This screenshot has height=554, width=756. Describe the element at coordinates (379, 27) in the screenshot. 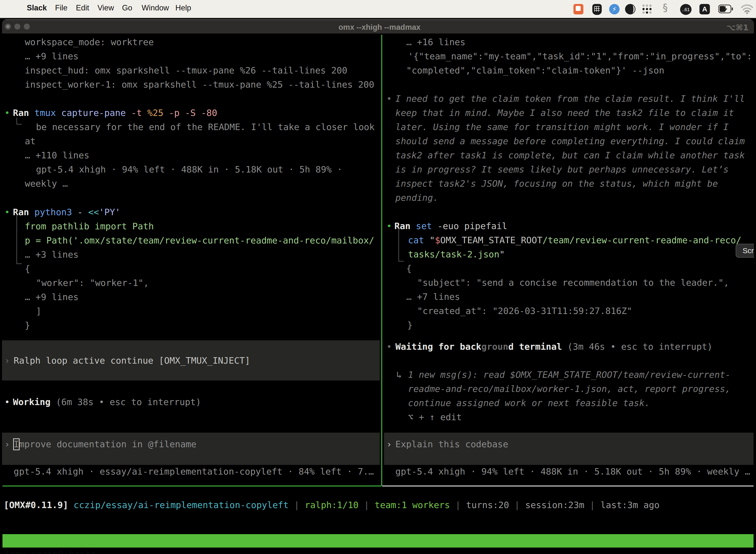

I see `window-title: omx --xhigh --madmax` at that location.